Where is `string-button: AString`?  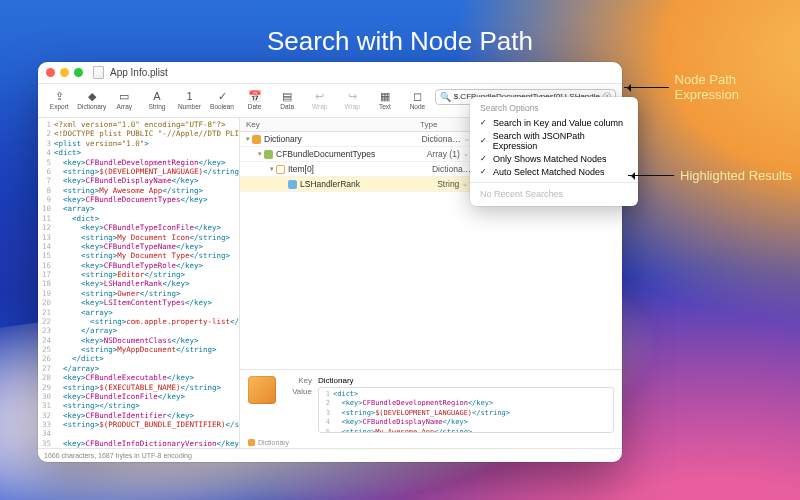 string-button: AString is located at coordinates (158, 100).